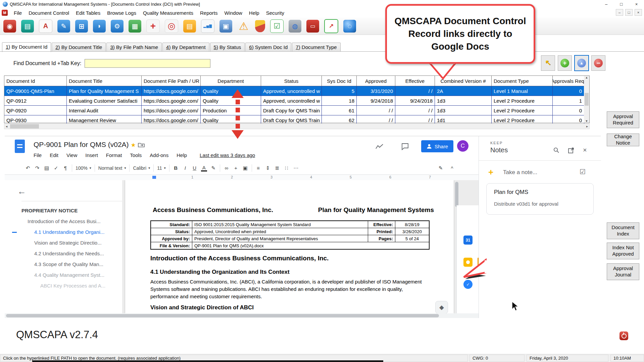 The width and height of the screenshot is (644, 362). Describe the element at coordinates (142, 168) in the screenshot. I see `font-select: Calibri▾` at that location.